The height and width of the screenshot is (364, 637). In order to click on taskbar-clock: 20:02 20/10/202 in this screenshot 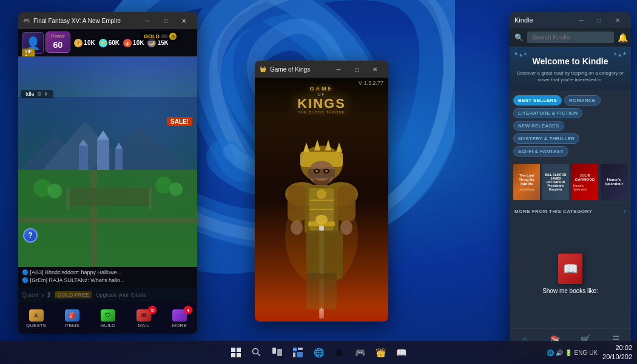, I will do `click(618, 353)`.